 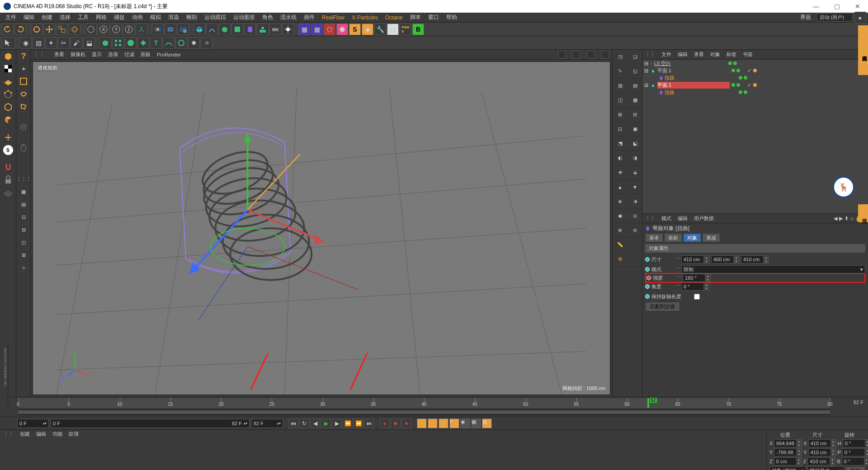 I want to click on fit-to-parent-button: 匹配到父级, so click(x=663, y=306).